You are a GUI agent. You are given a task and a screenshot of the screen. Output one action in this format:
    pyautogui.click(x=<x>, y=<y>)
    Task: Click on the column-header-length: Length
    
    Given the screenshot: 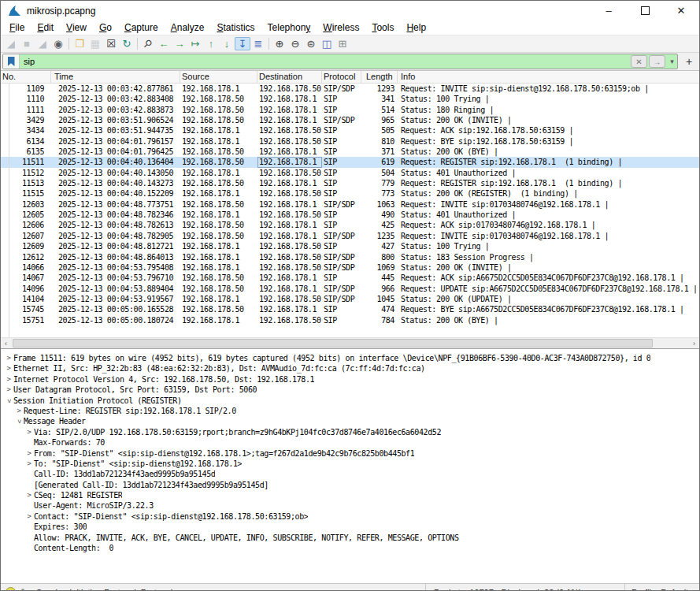 What is the action you would take?
    pyautogui.click(x=380, y=77)
    